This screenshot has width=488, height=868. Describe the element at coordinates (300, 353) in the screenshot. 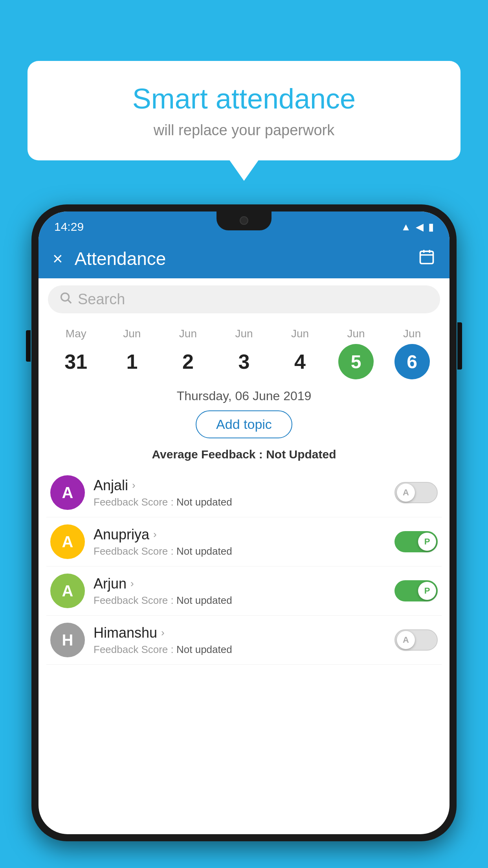

I see `calendar-day: Jun4` at that location.